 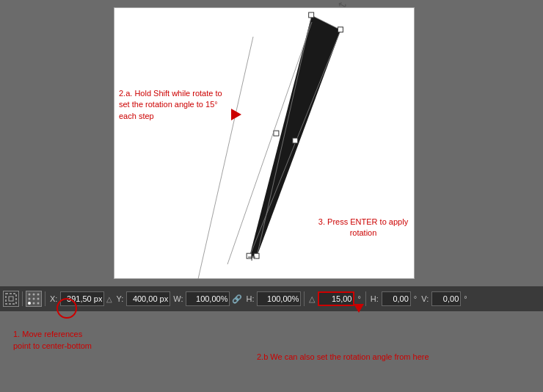 I want to click on y-label: Y:, so click(x=120, y=299).